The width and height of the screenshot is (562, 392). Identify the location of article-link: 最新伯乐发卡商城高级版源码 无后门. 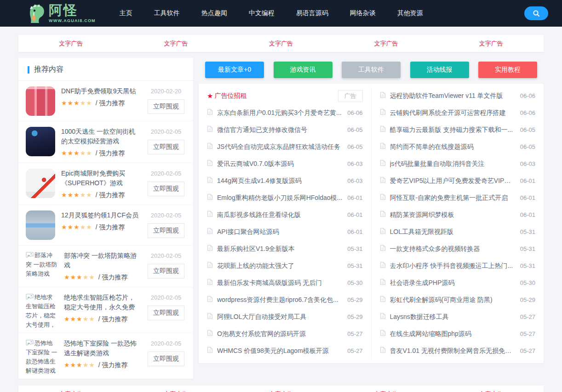
(280, 283).